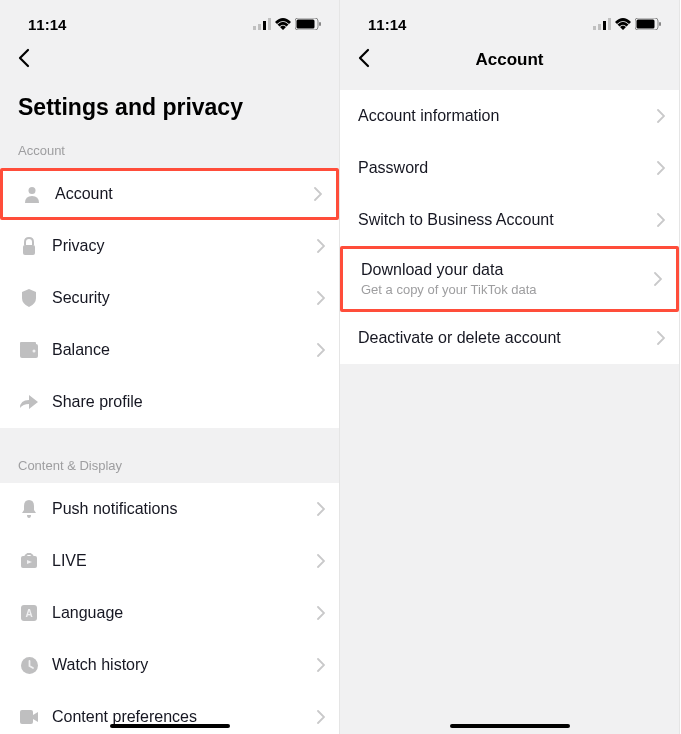  What do you see at coordinates (170, 298) in the screenshot?
I see `list-item-security: Security` at bounding box center [170, 298].